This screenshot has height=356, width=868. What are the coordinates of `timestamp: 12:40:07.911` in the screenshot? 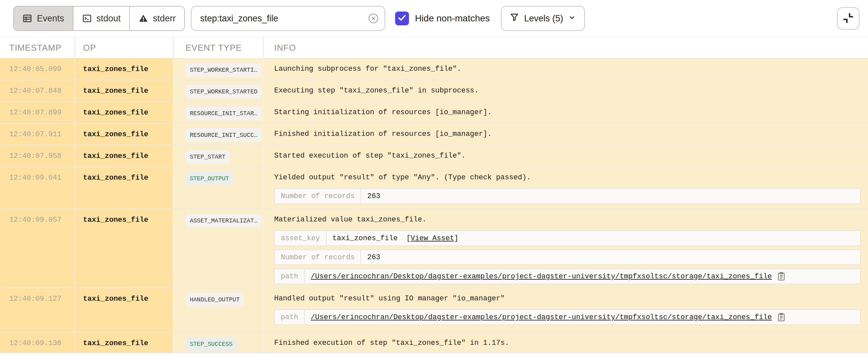 It's located at (42, 135).